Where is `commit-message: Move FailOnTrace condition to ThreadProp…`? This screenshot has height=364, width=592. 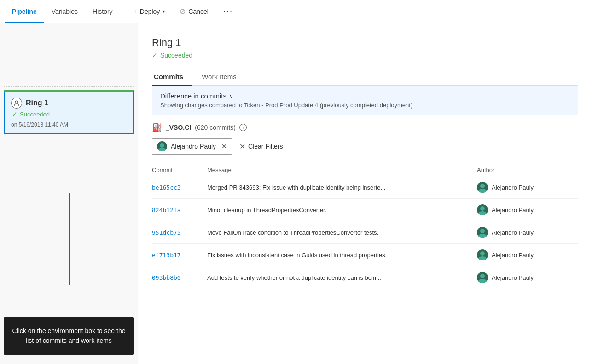
commit-message: Move FailOnTrace condition to ThreadProp… is located at coordinates (342, 233).